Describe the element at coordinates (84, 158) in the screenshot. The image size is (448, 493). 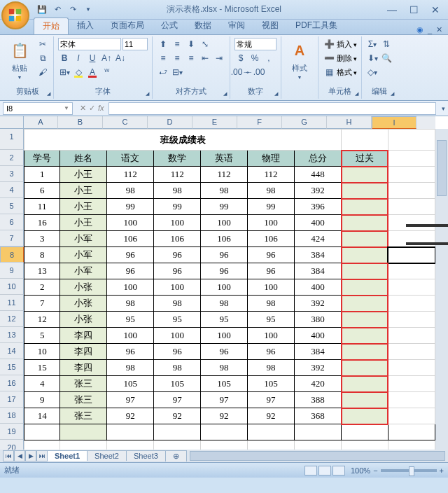
I see `header-cell: 姓名` at that location.